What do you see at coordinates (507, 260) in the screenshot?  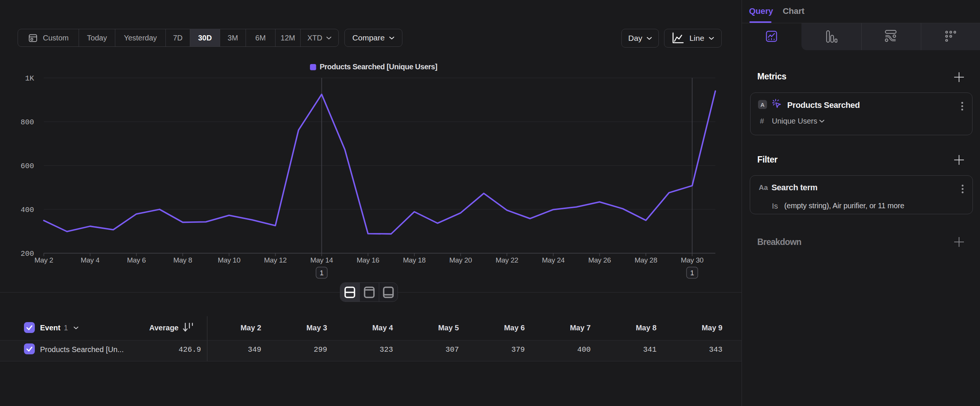 I see `svg-text: May 22` at bounding box center [507, 260].